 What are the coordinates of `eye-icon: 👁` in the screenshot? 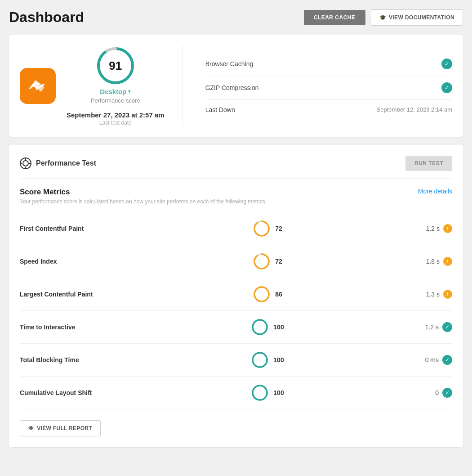 It's located at (31, 428).